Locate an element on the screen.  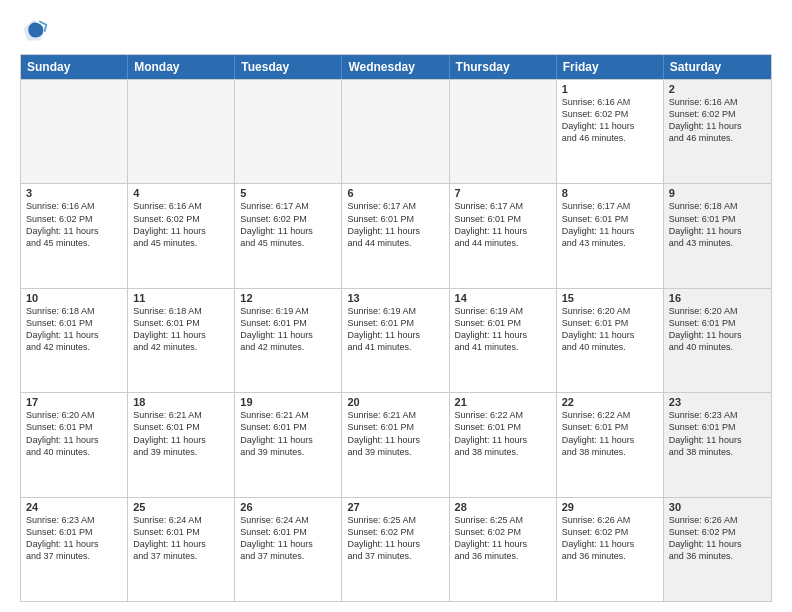
calendar-cell: 5Sunrise: 6:17 AM Sunset: 6:02 PM Daylig… is located at coordinates (288, 236).